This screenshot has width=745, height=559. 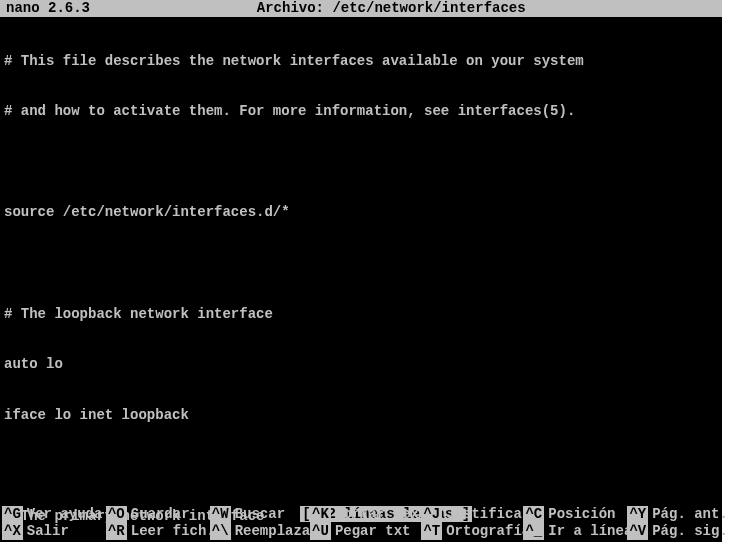 I want to click on key-label: ^G, so click(x=12, y=514).